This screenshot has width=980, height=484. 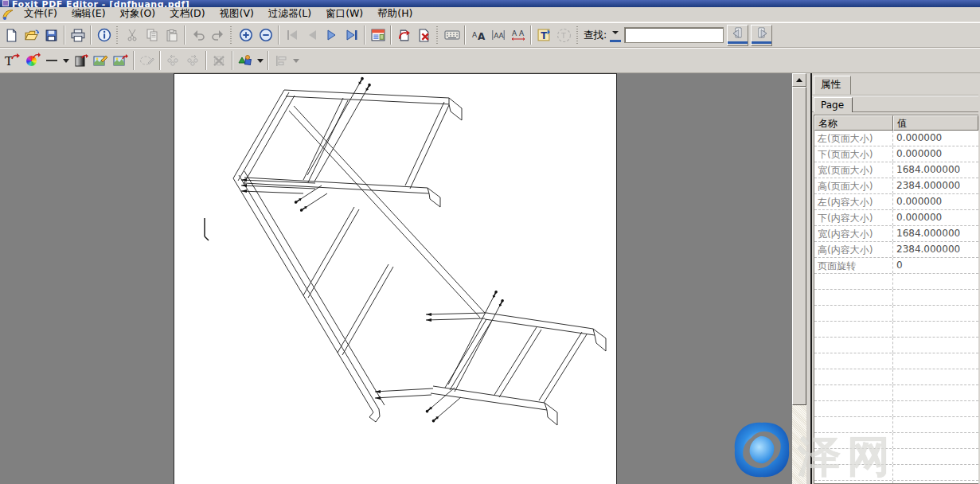 I want to click on chevron-down-icon, so click(x=66, y=60).